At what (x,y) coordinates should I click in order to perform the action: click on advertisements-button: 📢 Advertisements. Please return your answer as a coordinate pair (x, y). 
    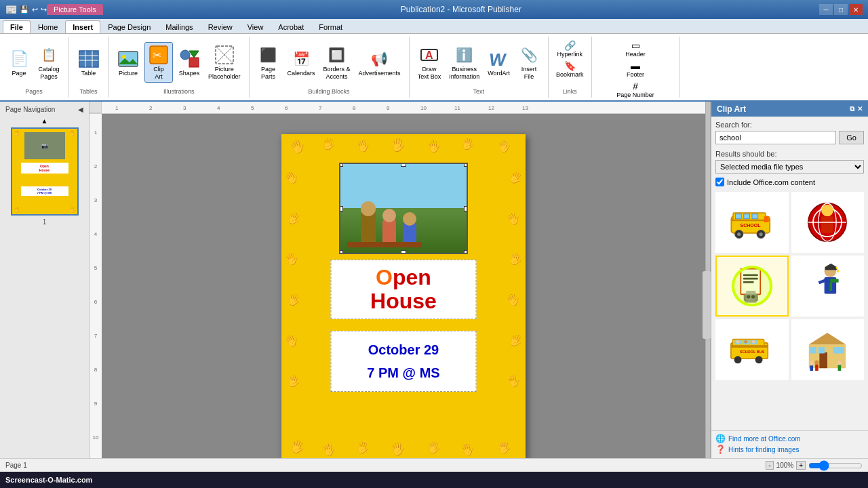
    Looking at the image, I should click on (380, 62).